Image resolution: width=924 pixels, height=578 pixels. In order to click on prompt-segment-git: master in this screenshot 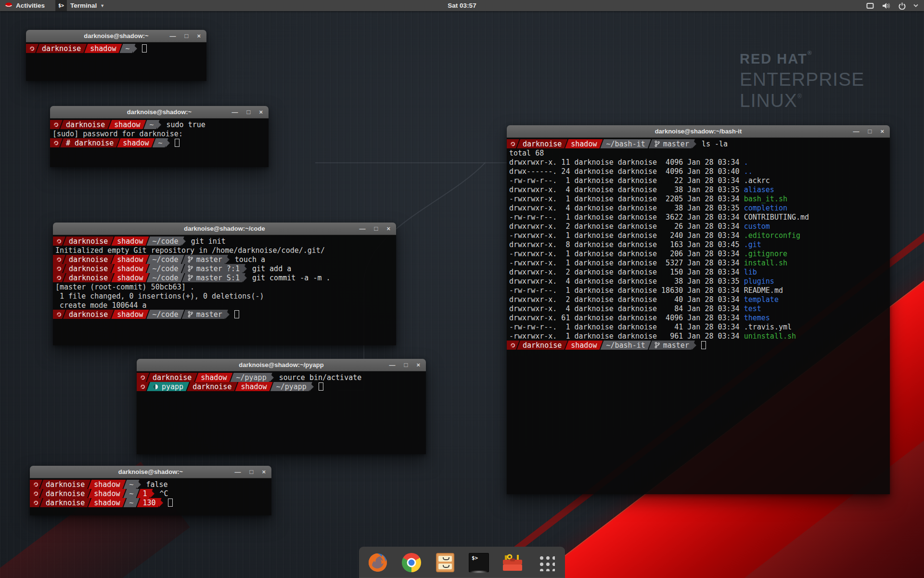, I will do `click(205, 314)`.